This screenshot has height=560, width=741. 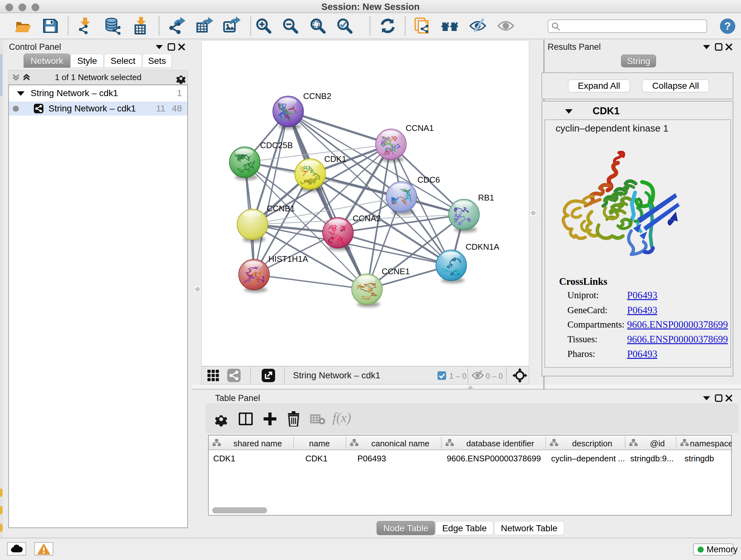 What do you see at coordinates (366, 219) in the screenshot?
I see `svg-text: CCNA2` at bounding box center [366, 219].